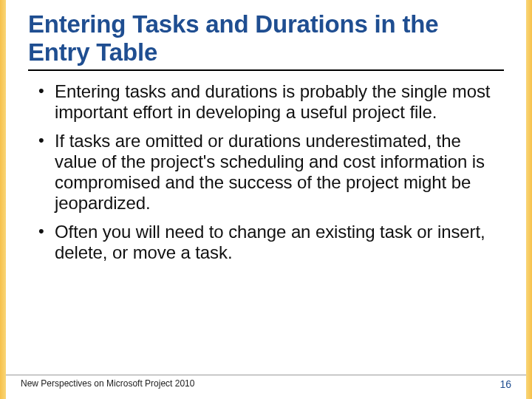 This screenshot has height=399, width=532. Describe the element at coordinates (505, 384) in the screenshot. I see `page-number: 16` at that location.